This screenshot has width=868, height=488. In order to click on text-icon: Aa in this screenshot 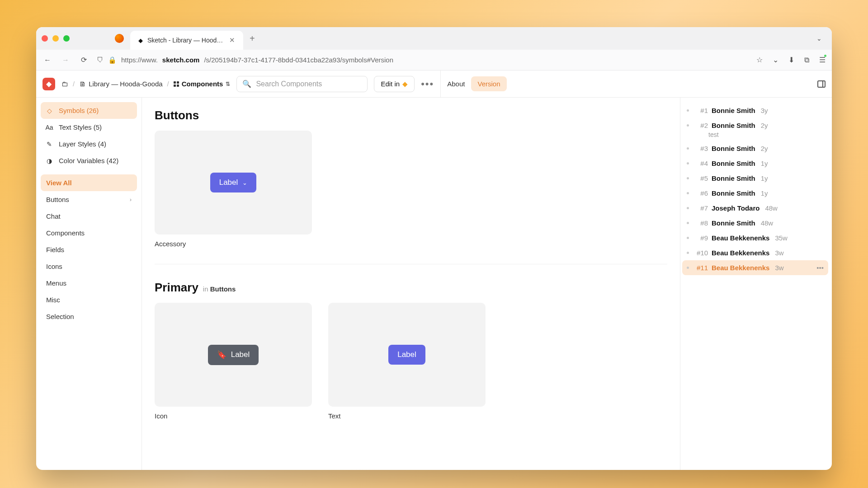, I will do `click(49, 127)`.